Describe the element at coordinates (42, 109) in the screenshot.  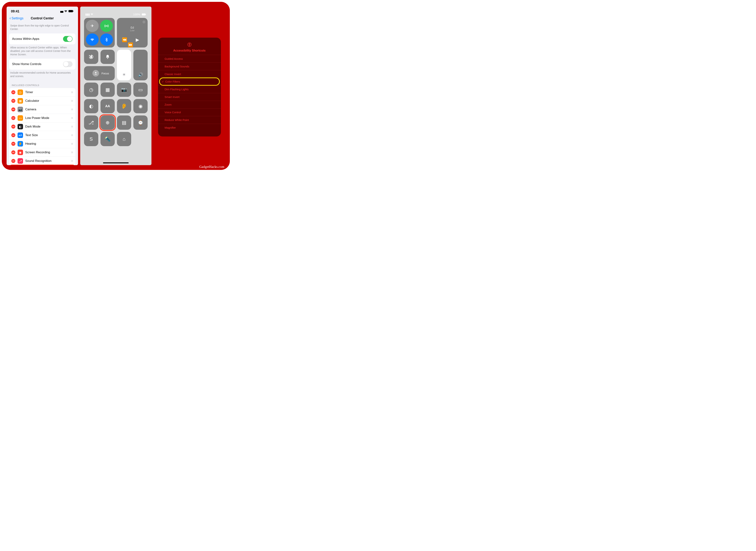
I see `control-row-camera: 📷Camera≡` at that location.